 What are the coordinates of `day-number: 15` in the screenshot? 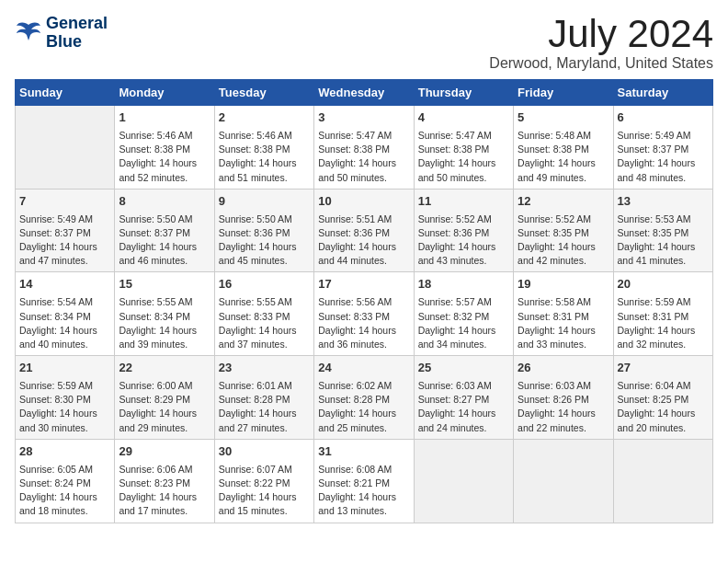 It's located at (164, 285).